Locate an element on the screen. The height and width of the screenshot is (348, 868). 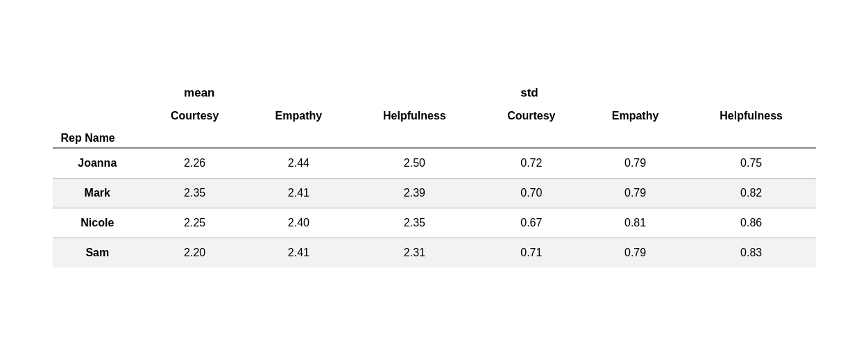
col-header-mean-empathy: Empathy is located at coordinates (298, 116).